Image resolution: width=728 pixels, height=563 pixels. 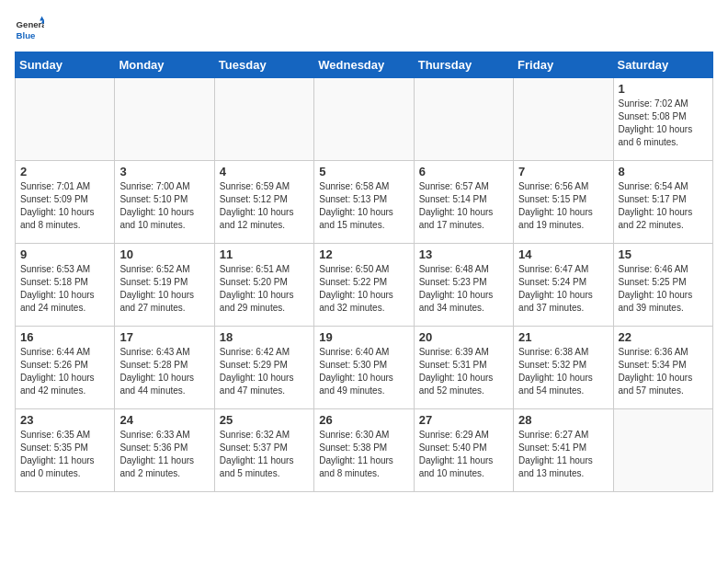 What do you see at coordinates (165, 368) in the screenshot?
I see `calendar-cell: 17Sunrise: 6:43 AM Sunset: 5:28 PM Dayli…` at bounding box center [165, 368].